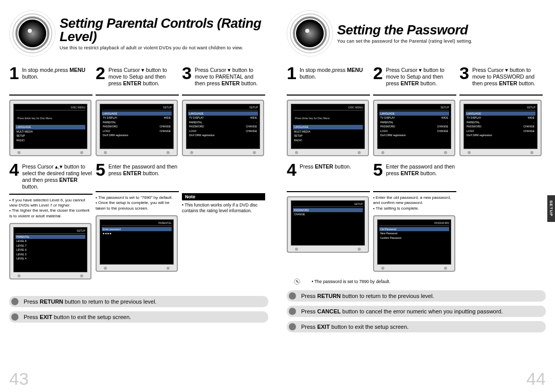  What do you see at coordinates (402, 311) in the screenshot?
I see `bullet-text: Press CANCEL button to cancel the error …` at bounding box center [402, 311].